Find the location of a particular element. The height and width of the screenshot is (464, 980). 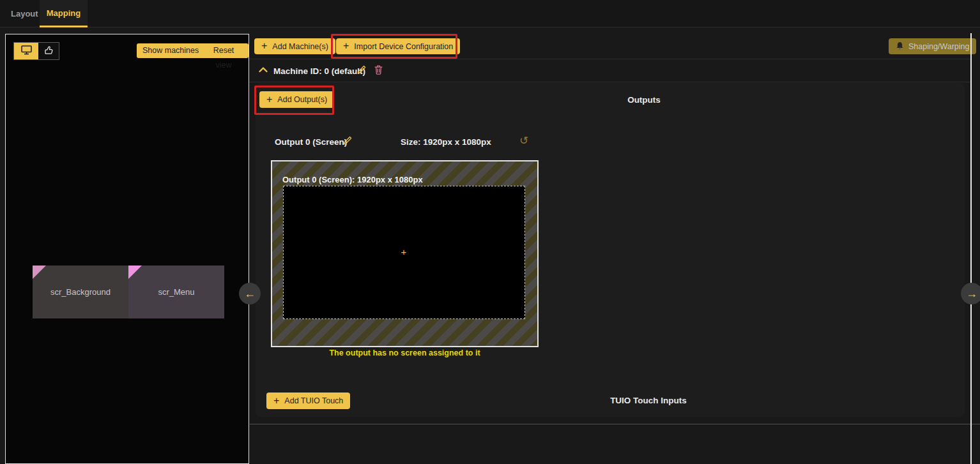

add-machines-label: Add Machine(s) is located at coordinates (300, 47).